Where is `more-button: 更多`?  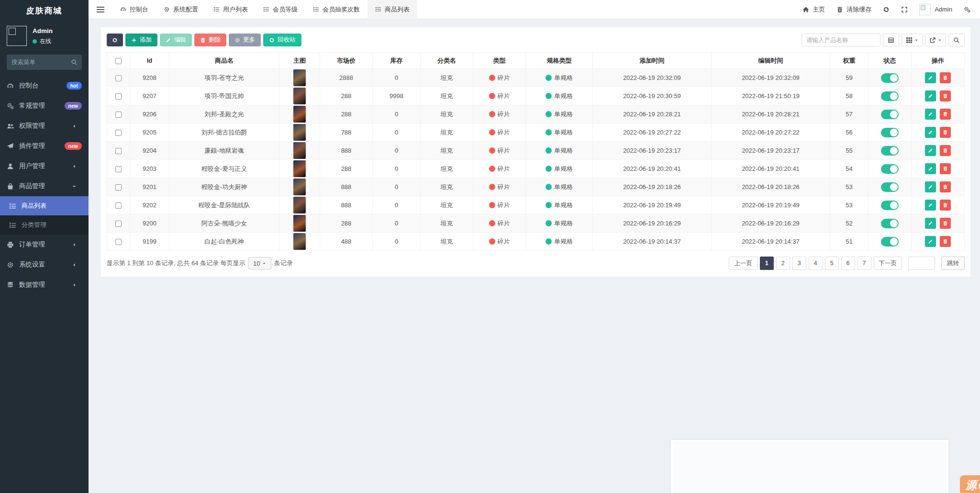
more-button: 更多 is located at coordinates (245, 40).